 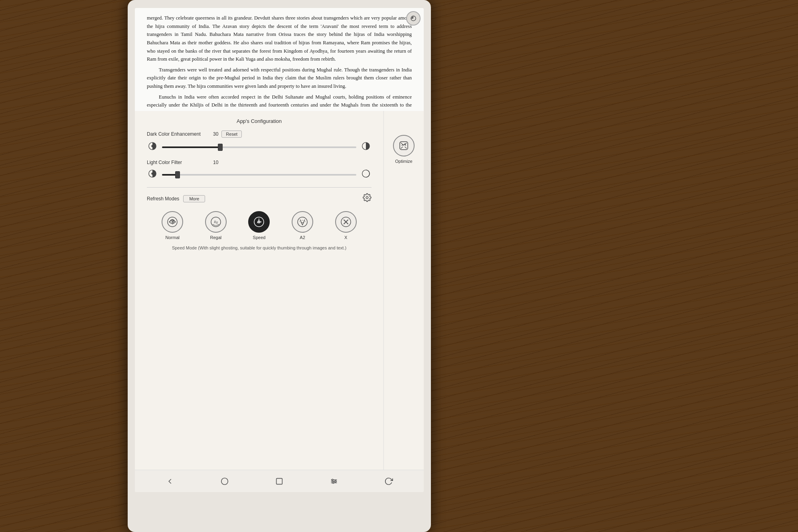 What do you see at coordinates (259, 199) in the screenshot?
I see `refresh-modes-row: Refresh Modes More` at bounding box center [259, 199].